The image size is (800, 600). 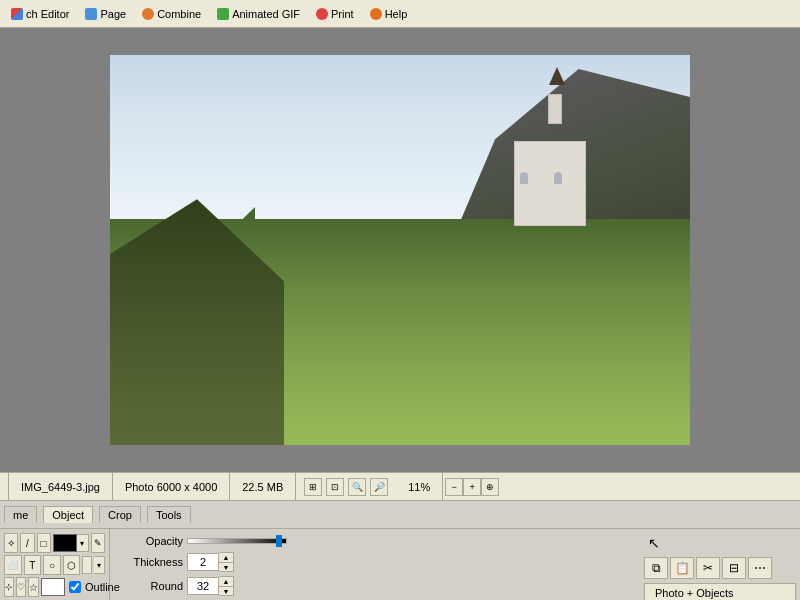 I want to click on status-filename: IMG_6449-3.jpg, so click(x=60, y=486).